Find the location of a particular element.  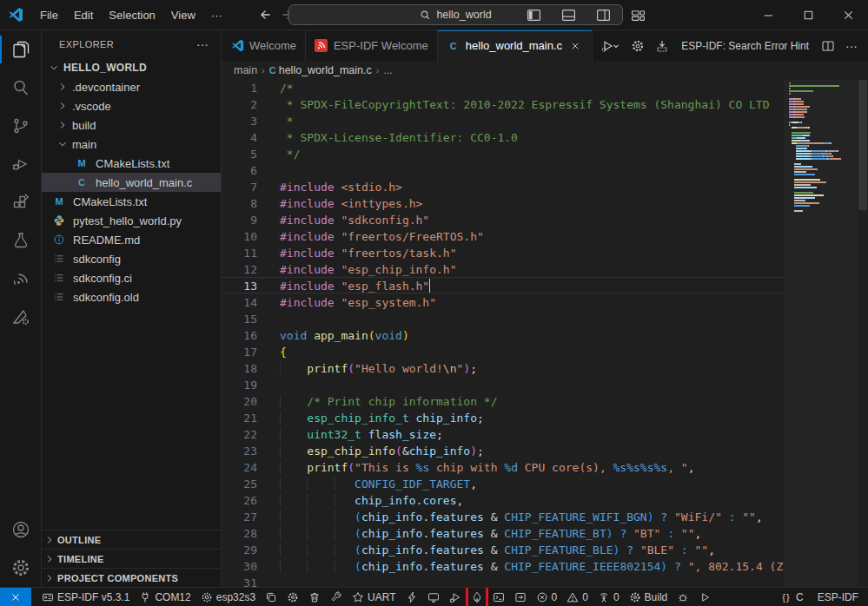

list-file-icon is located at coordinates (59, 259).